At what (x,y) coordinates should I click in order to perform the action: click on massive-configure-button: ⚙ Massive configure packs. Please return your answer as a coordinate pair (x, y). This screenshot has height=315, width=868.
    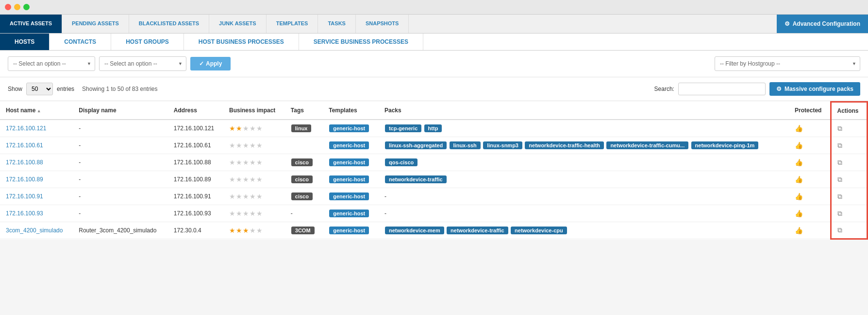
    Looking at the image, I should click on (815, 89).